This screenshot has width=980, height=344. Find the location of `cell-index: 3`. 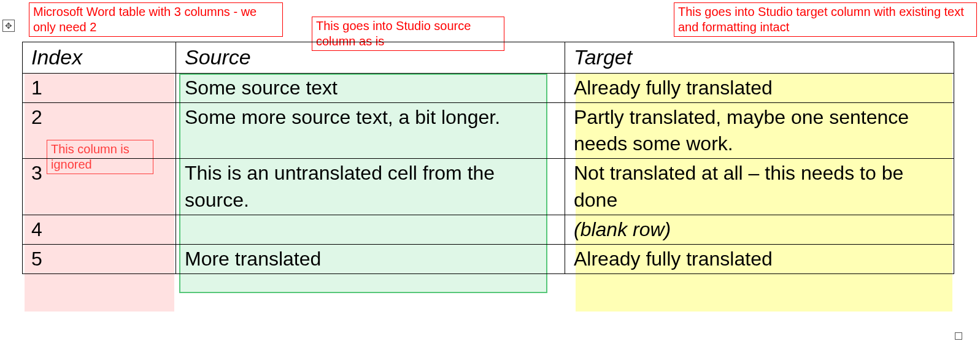

cell-index: 3 is located at coordinates (99, 186).